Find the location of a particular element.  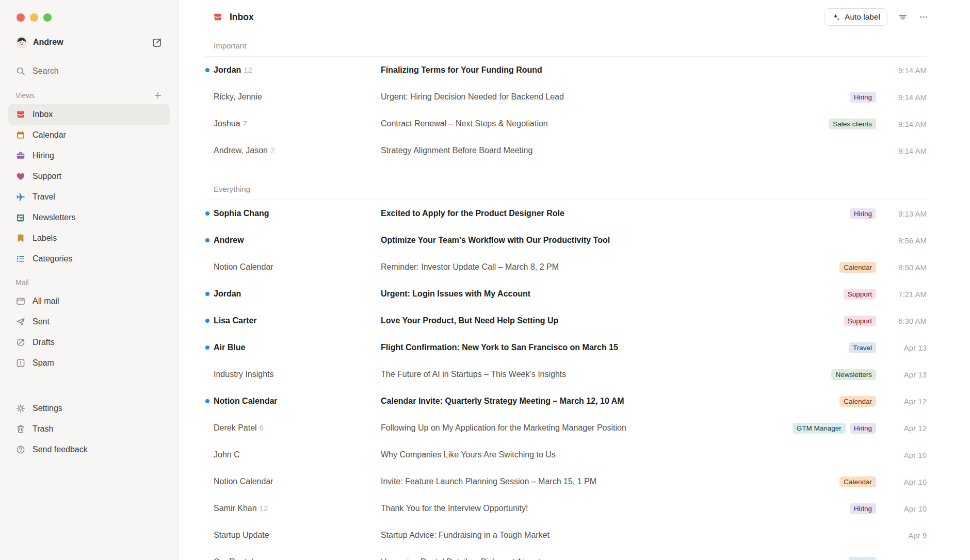

gear-icon is located at coordinates (21, 408).